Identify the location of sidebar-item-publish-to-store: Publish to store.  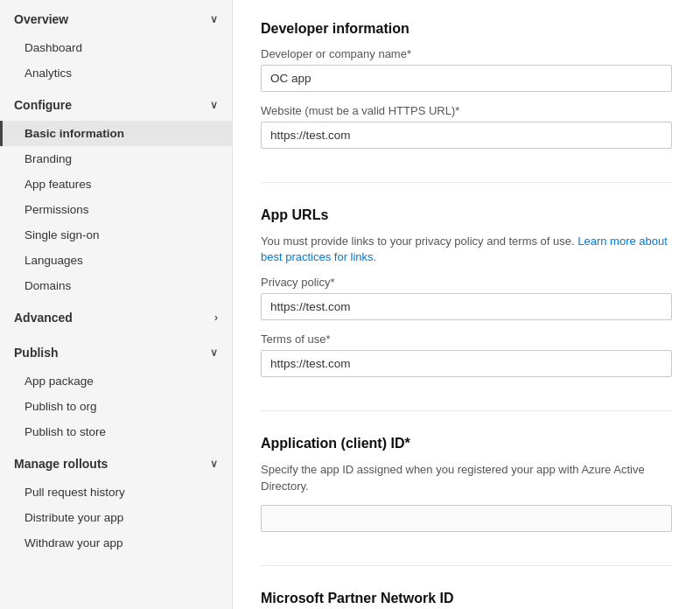
(116, 432).